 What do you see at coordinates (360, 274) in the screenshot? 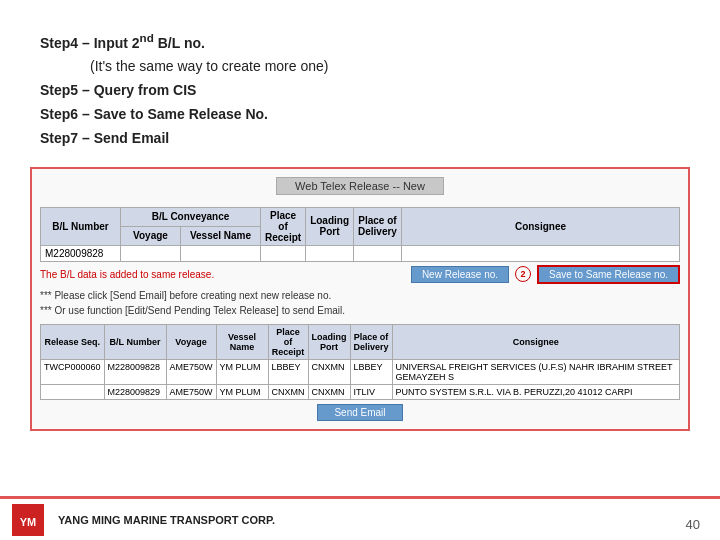
I see `status-buttons-row: The B/L data is added to same release. N…` at bounding box center [360, 274].